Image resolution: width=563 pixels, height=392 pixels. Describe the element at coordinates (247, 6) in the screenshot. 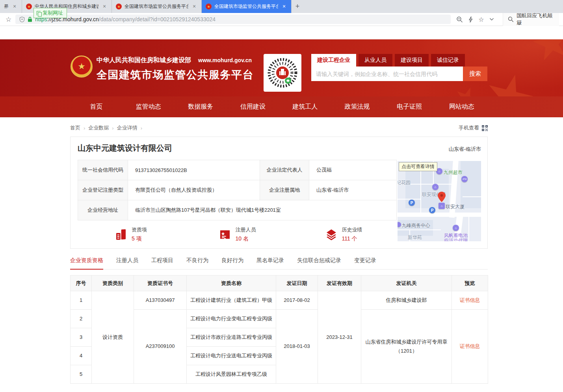

I see `browser-tab-jzsc-active: 全国建筑市场监管公共服务平台` at that location.